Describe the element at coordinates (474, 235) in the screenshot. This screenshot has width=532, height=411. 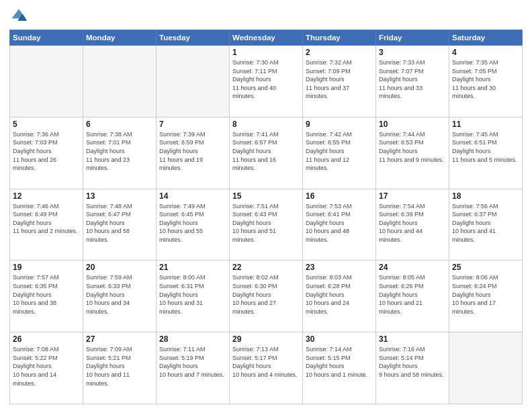
I see `daylight-value: 10 hours and 41 minutes.` at that location.